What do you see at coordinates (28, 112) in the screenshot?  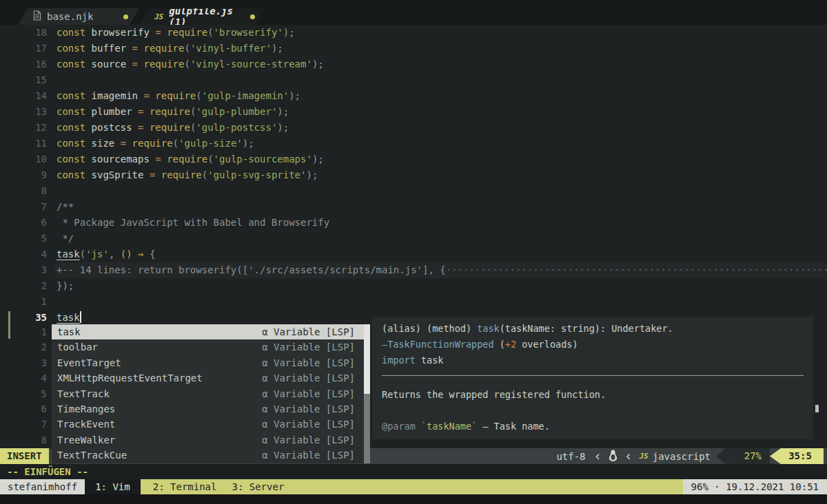 I see `line-number: 13` at bounding box center [28, 112].